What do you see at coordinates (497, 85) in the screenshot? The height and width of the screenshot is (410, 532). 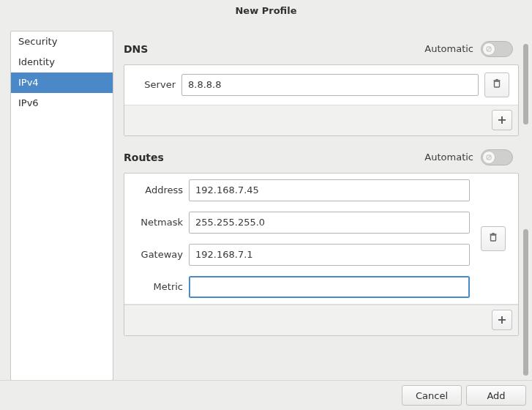 I see `dns-server-delete-button` at bounding box center [497, 85].